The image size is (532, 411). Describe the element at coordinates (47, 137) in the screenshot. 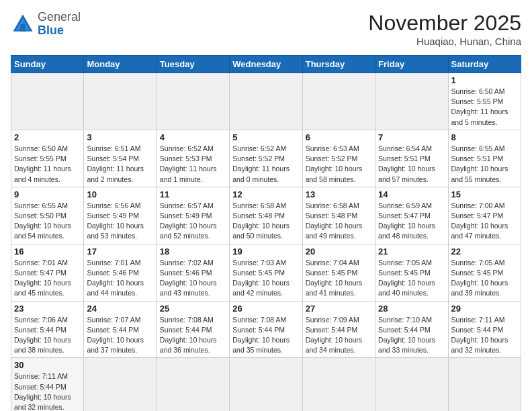

I see `day-number: 2` at that location.